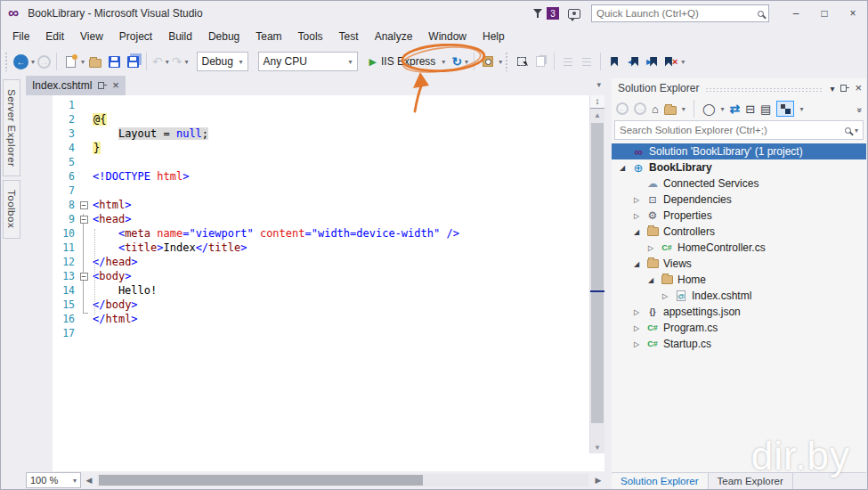 Image resolution: width=868 pixels, height=490 pixels. Describe the element at coordinates (824, 13) in the screenshot. I see `maximize-button: □` at that location.